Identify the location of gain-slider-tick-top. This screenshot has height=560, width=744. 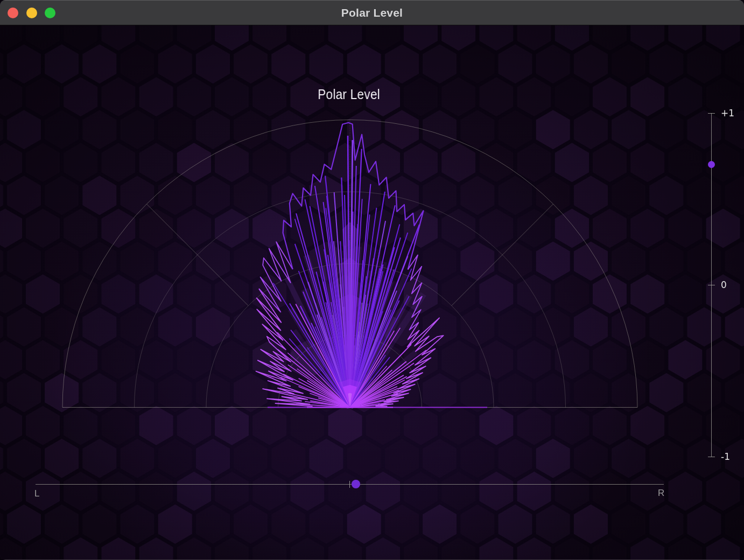
(712, 113).